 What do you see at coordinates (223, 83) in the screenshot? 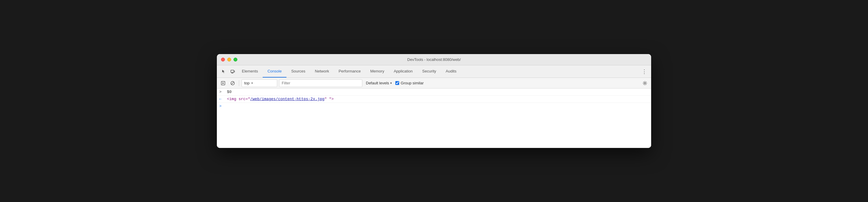
I see `run-icon` at bounding box center [223, 83].